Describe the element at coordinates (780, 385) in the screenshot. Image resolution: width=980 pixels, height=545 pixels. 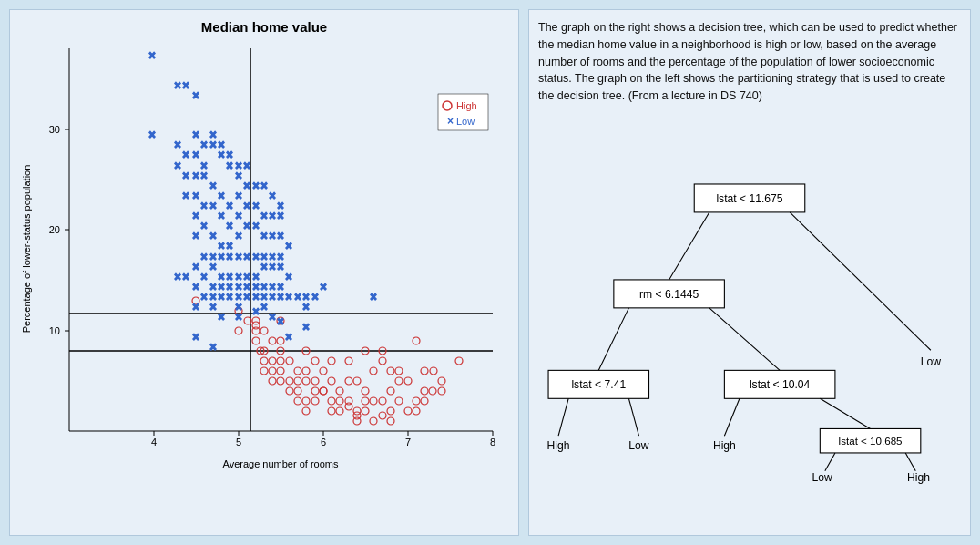
I see `lstat-1004-node: lstat < 10.04` at that location.